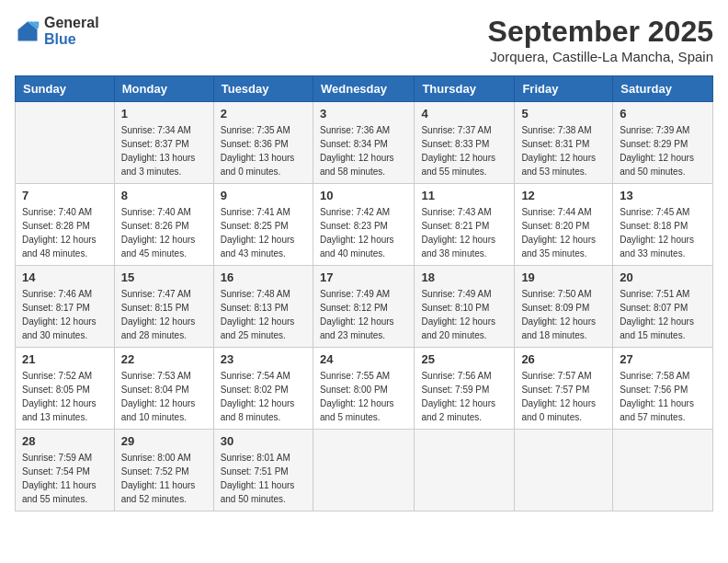  Describe the element at coordinates (263, 307) in the screenshot. I see `calendar-cell: 16Sunrise: 7:48 AM Sunset: 8:13 PM Dayli…` at that location.